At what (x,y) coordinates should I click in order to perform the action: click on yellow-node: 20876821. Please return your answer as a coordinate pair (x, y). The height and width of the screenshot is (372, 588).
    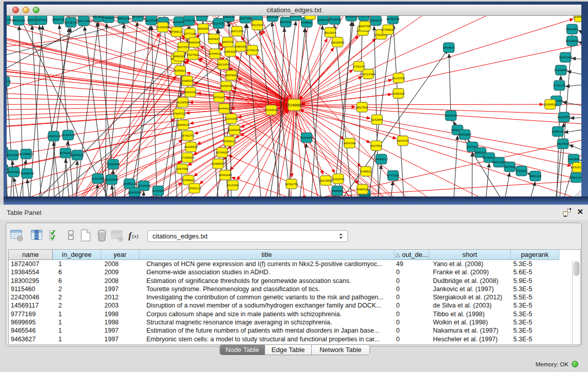
    Looking at the image, I should click on (231, 76).